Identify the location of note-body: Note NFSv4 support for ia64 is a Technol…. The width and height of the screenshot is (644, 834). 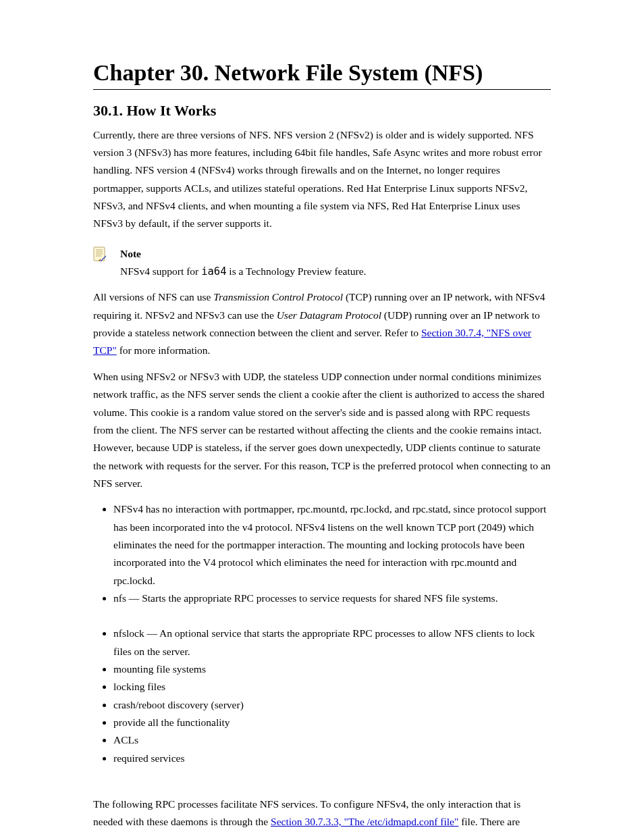
(243, 263).